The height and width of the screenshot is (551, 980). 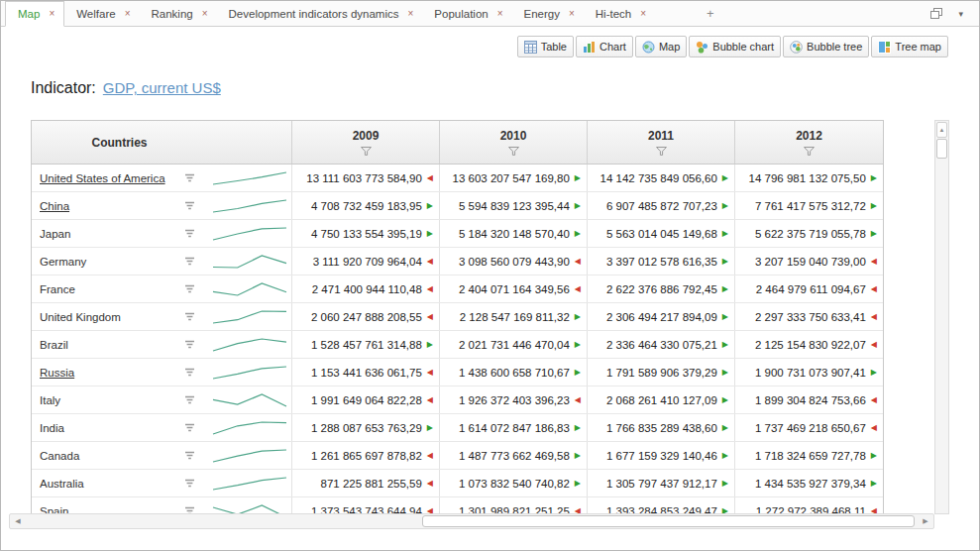 What do you see at coordinates (57, 289) in the screenshot?
I see `country-label: France` at bounding box center [57, 289].